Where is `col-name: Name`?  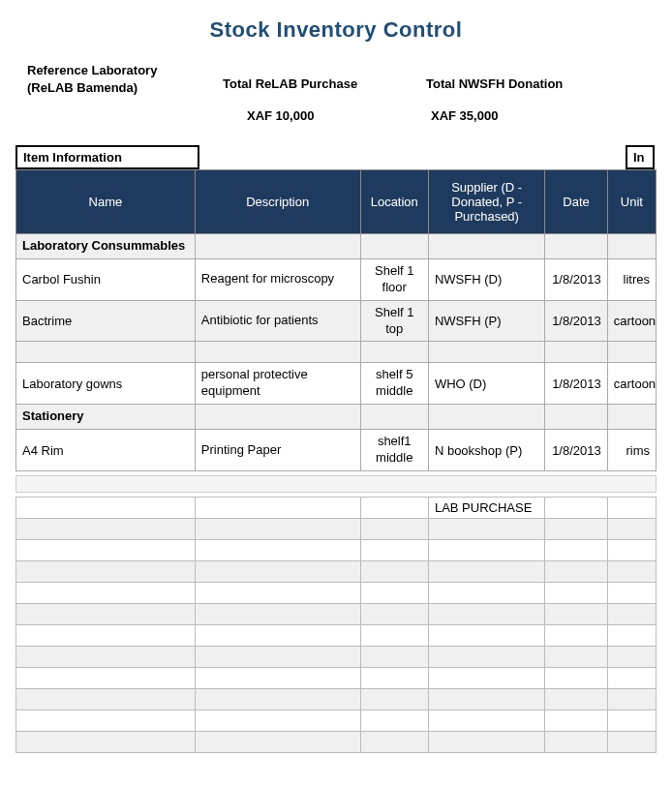
col-name: Name is located at coordinates (107, 202).